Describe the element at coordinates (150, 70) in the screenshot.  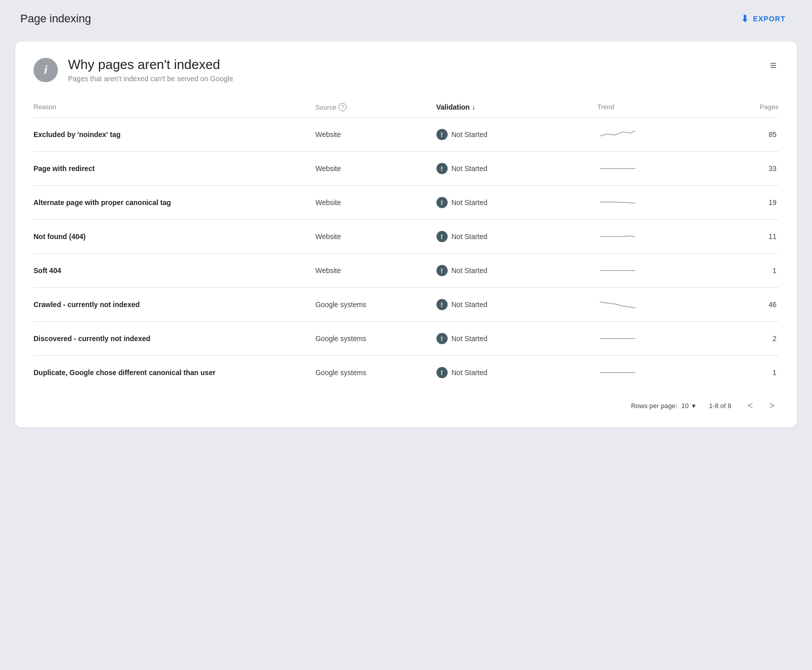
I see `card-title-block: Why pages aren't indexed Pages that aren…` at that location.